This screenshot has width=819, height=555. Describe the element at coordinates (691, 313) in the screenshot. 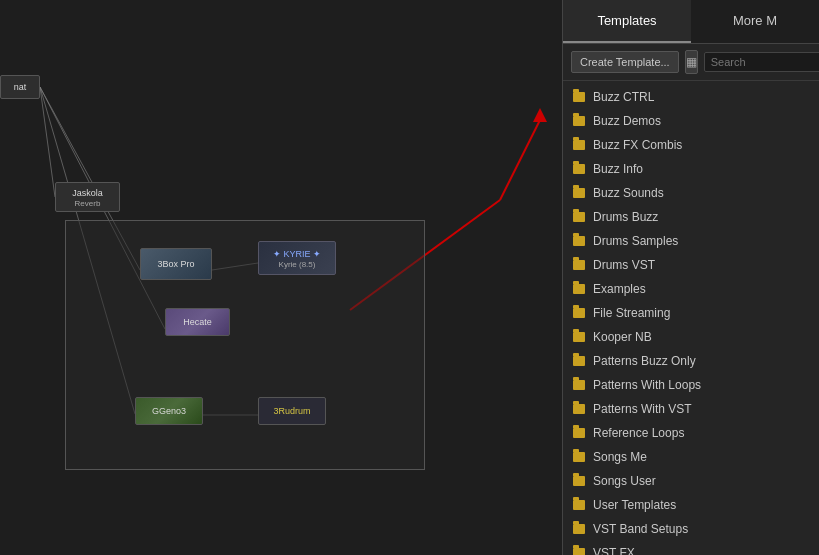

I see `list-item: File Streaming` at that location.